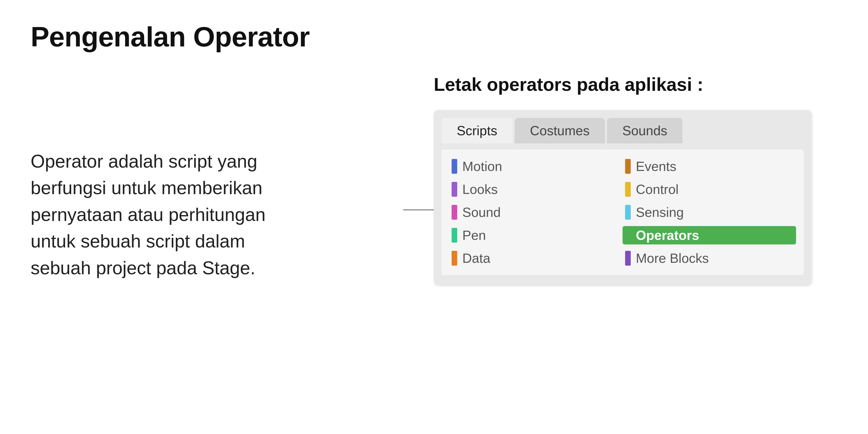 This screenshot has width=868, height=434. I want to click on tab-costumes: Costumes, so click(560, 131).